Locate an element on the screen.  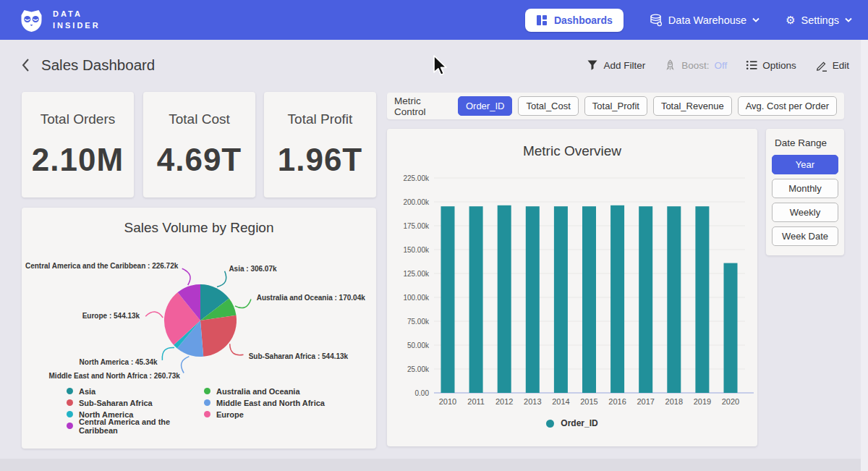
chevron-down-icon is located at coordinates (848, 20).